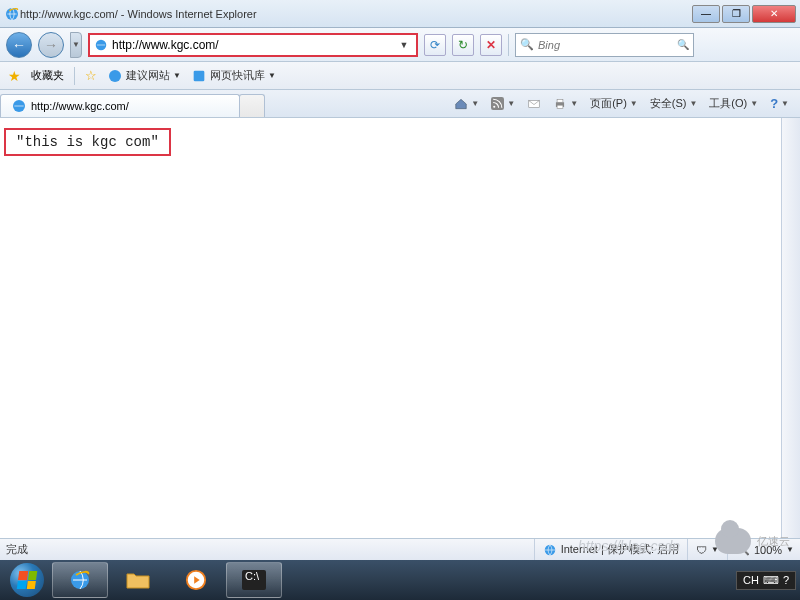 Image resolution: width=800 pixels, height=600 pixels. What do you see at coordinates (400, 104) in the screenshot?
I see `tab-bar: http://www.kgc.com/ ▼ ▼ ▼ 页面(P)▼ 安全(S)▼ …` at bounding box center [400, 104].